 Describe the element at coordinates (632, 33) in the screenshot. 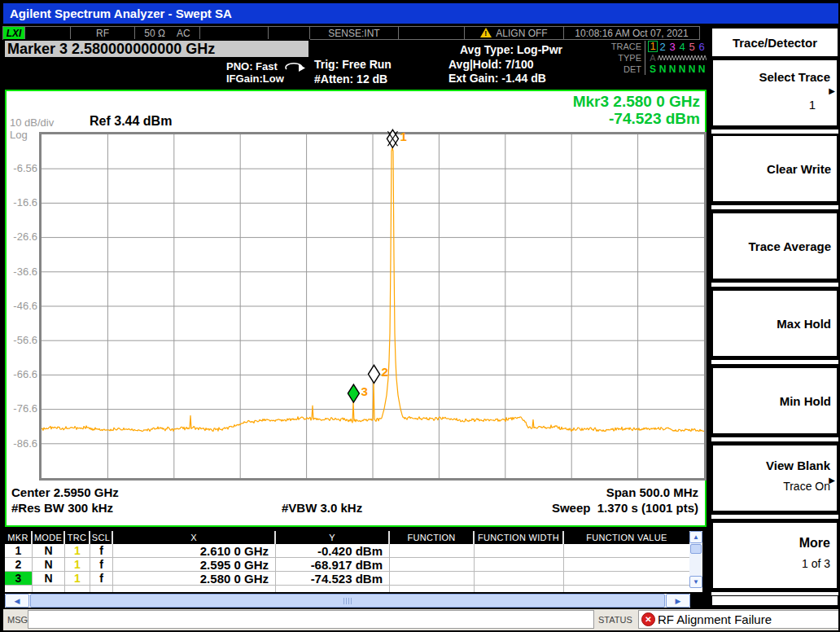

I see `clock: 10:08:16 AM Oct 07, 2021` at that location.